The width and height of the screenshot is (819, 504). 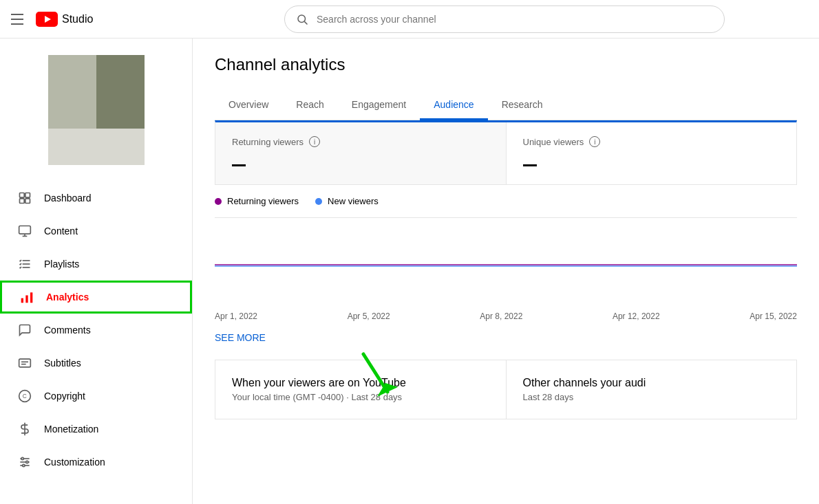 What do you see at coordinates (636, 316) in the screenshot?
I see `chart-date-4: Apr 12, 2022` at bounding box center [636, 316].